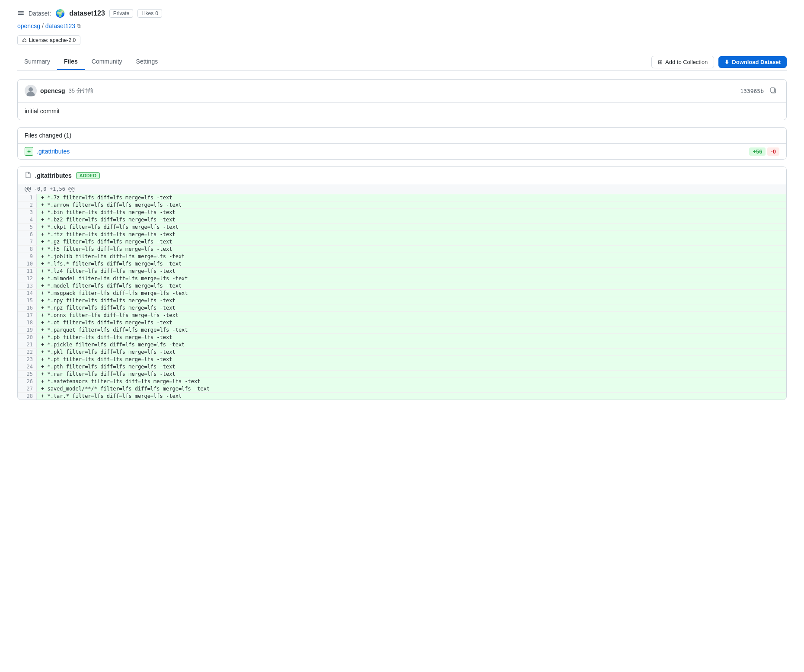  Describe the element at coordinates (27, 212) in the screenshot. I see `line-number: 3` at that location.